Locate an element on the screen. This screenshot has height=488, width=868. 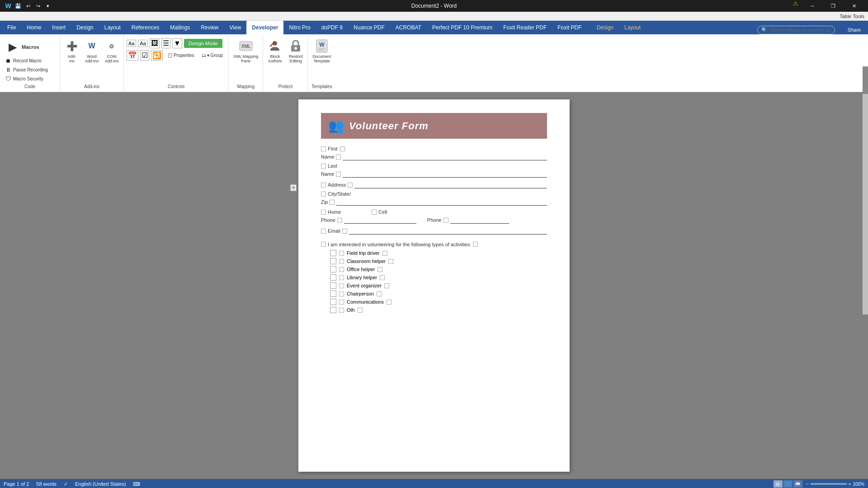
address-input is located at coordinates (451, 185).